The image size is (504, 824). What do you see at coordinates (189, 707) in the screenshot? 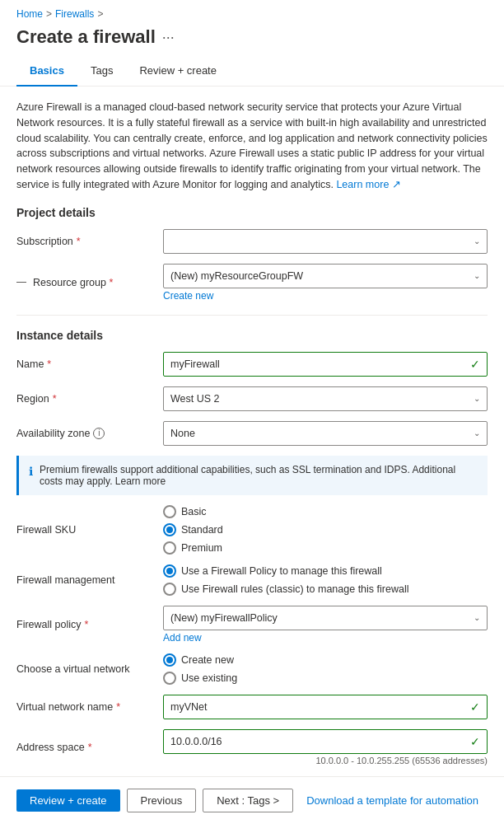
I see `vnet-name-value: myVNet` at bounding box center [189, 707].